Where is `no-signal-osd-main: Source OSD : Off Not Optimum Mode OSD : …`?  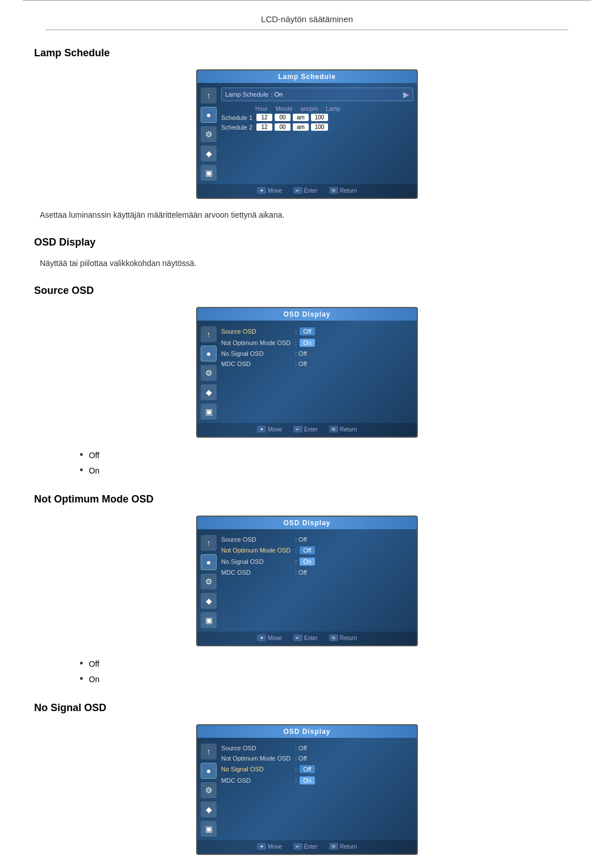
no-signal-osd-main: Source OSD : Off Not Optimum Mode OSD : … is located at coordinates (317, 790).